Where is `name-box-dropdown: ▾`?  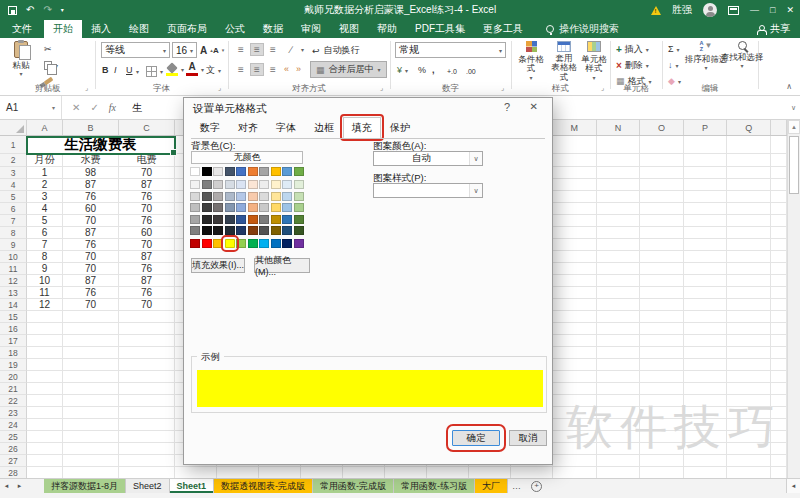
name-box-dropdown: ▾ is located at coordinates (54, 108).